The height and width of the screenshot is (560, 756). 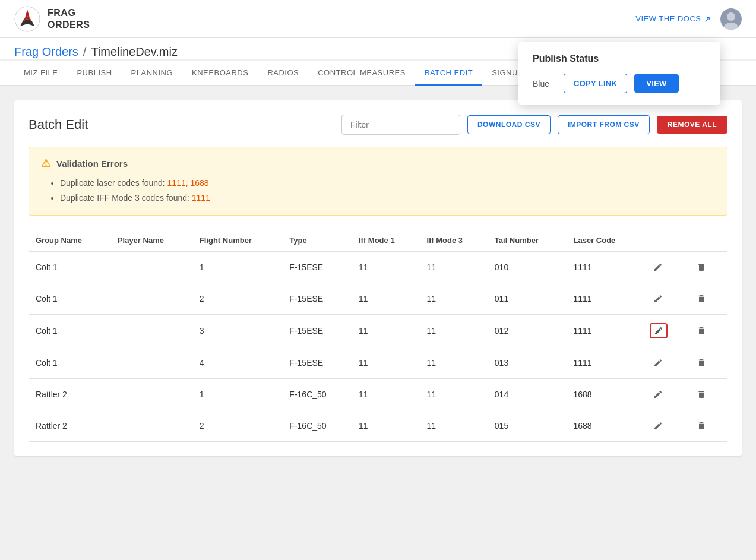 I want to click on col-actions-edit, so click(x=664, y=241).